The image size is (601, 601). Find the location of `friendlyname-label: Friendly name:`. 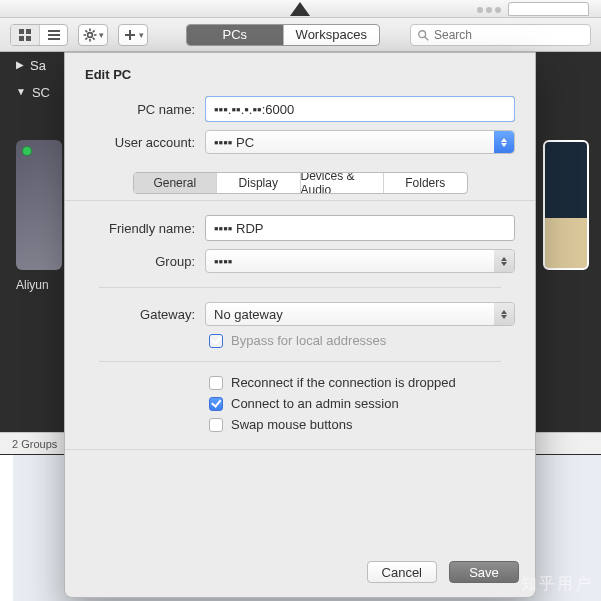

friendlyname-label: Friendly name: is located at coordinates (140, 228).